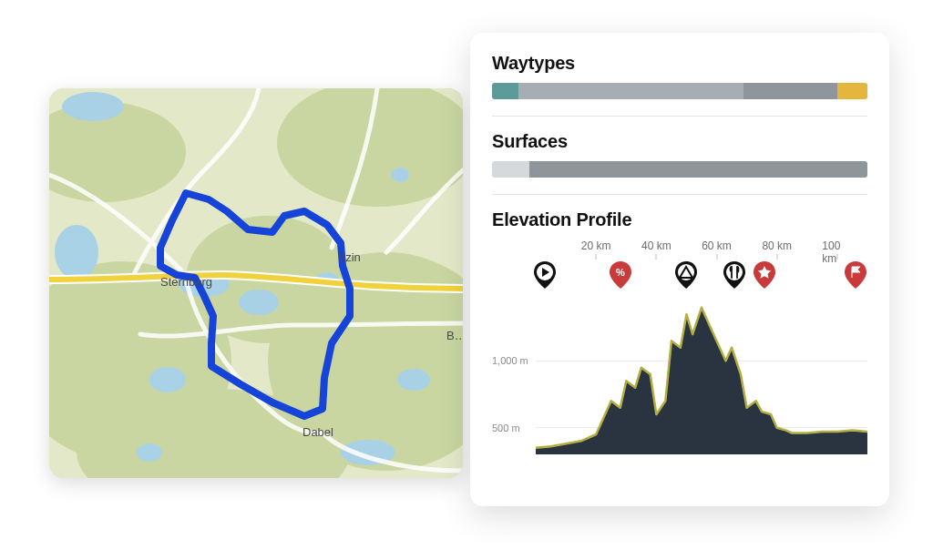  What do you see at coordinates (631, 91) in the screenshot?
I see `segment-grey1` at bounding box center [631, 91].